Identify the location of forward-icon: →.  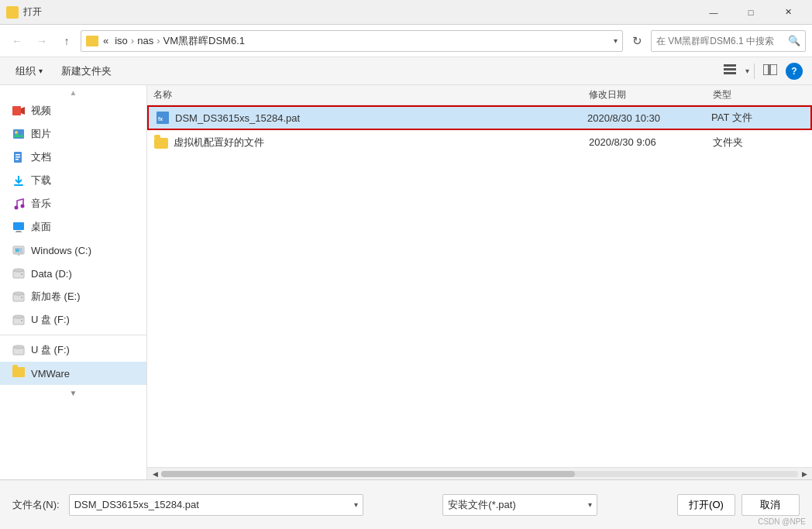
(42, 41).